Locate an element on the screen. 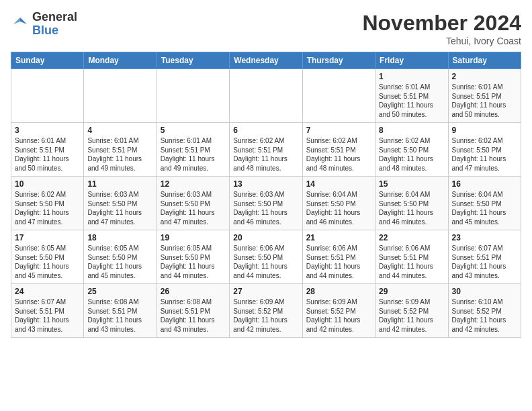 The width and height of the screenshot is (532, 411). day-number: 25 is located at coordinates (120, 291).